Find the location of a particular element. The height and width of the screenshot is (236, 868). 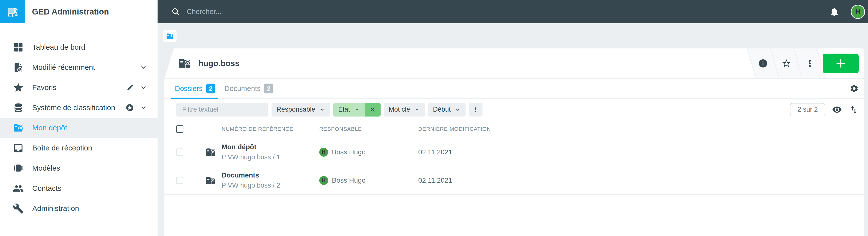

page-title: hugo.boss is located at coordinates (219, 63).